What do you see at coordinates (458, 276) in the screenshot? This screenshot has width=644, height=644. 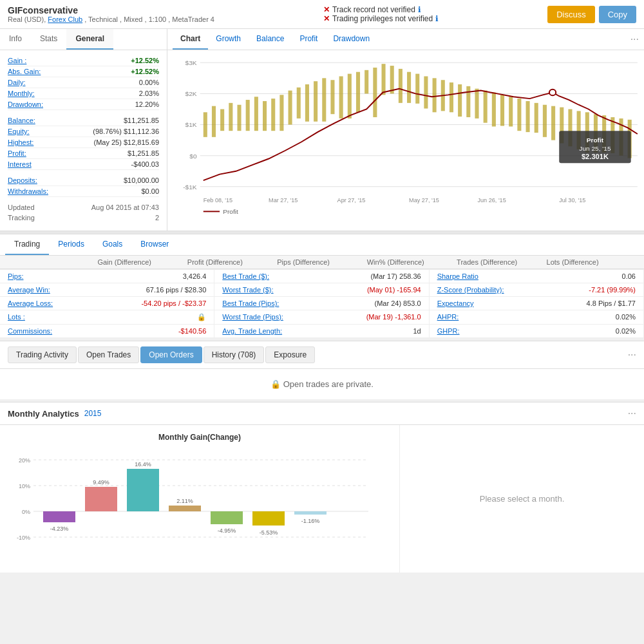 I see `sharpe-label: Sharpe Ratio` at bounding box center [458, 276].